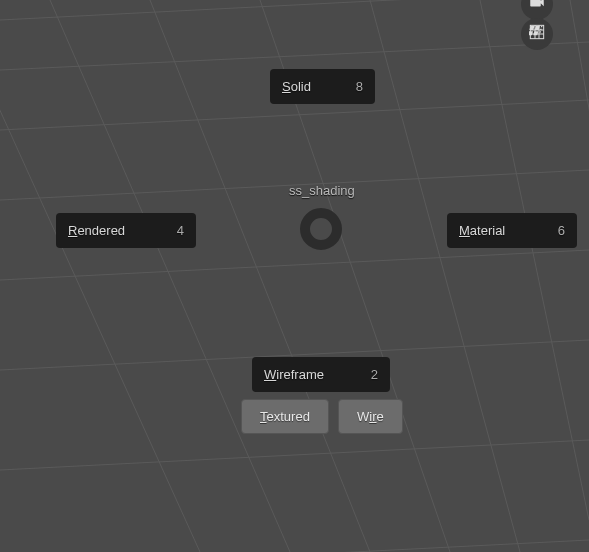 Image resolution: width=589 pixels, height=552 pixels. I want to click on menu-item-solid: Solid 8, so click(322, 86).